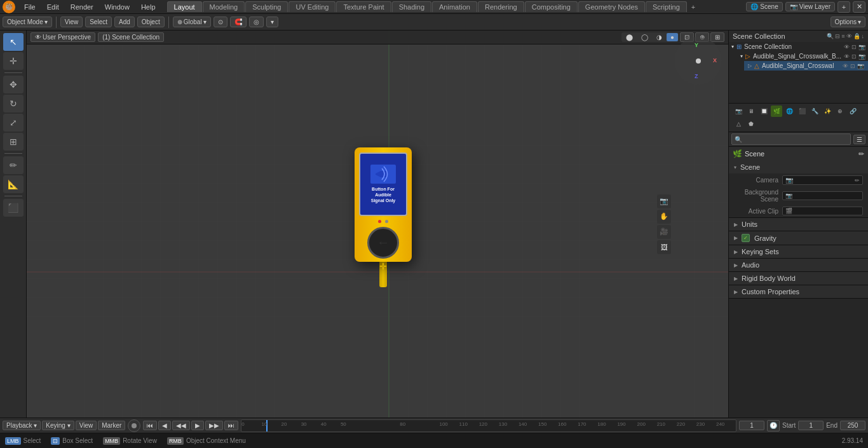 The image size is (868, 448). What do you see at coordinates (192, 22) in the screenshot?
I see `transform-global: ⊕ Global ▾` at bounding box center [192, 22].